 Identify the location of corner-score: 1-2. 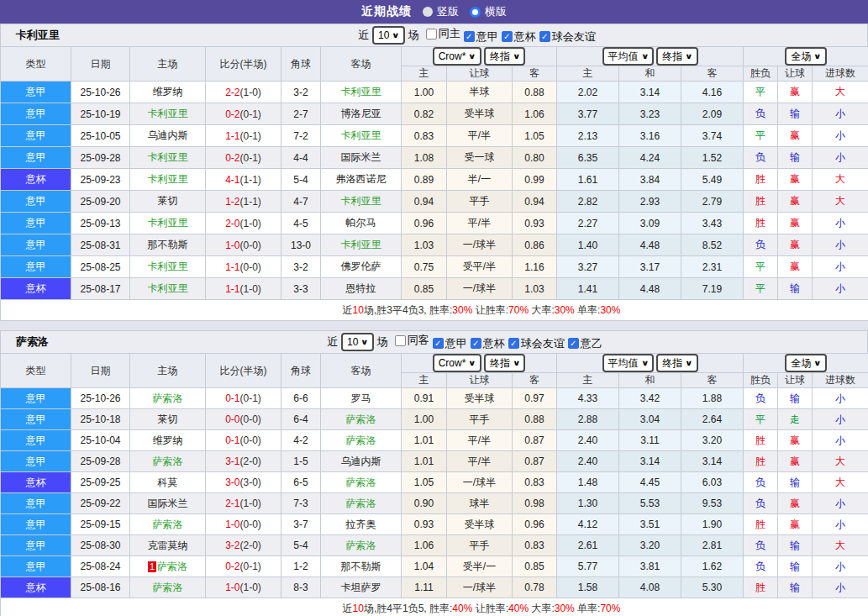
(301, 566).